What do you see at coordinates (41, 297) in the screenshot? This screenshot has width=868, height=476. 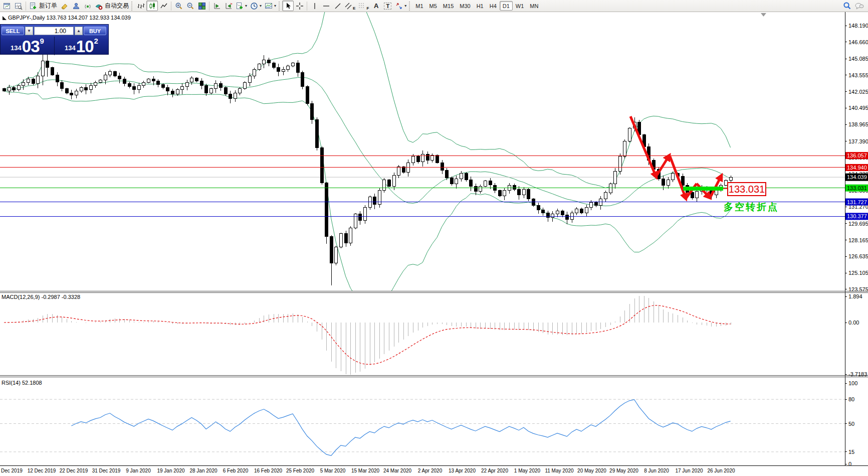 I see `macd-indicator-label: MACD(12,26,9) -0.2987 -0.3328` at bounding box center [41, 297].